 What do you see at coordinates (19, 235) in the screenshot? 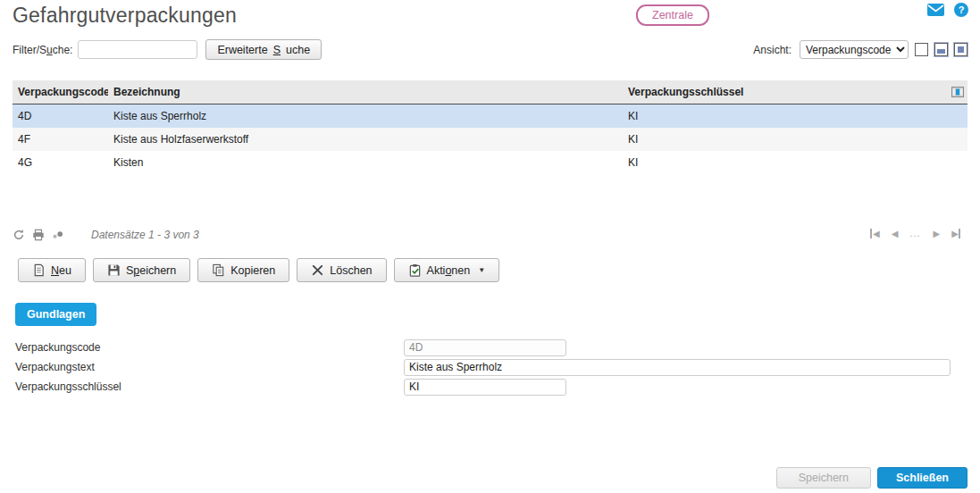
I see `refresh-icon` at bounding box center [19, 235].